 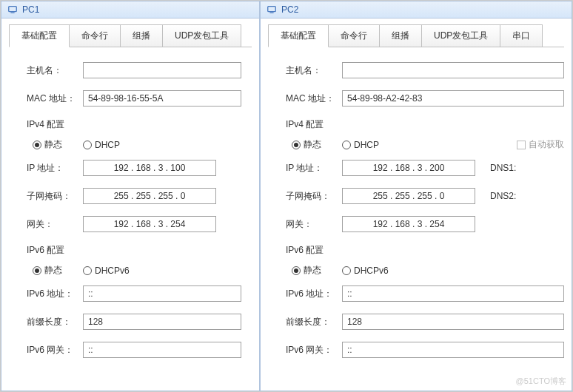 What do you see at coordinates (521, 36) in the screenshot?
I see `tab-serial: 串口` at bounding box center [521, 36].